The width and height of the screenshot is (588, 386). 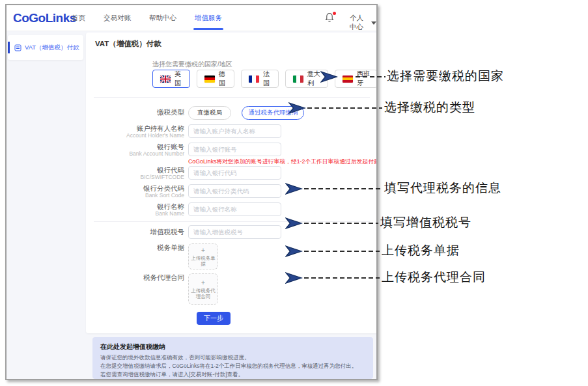 What do you see at coordinates (9, 48) in the screenshot?
I see `active-indicator-bar` at bounding box center [9, 48].